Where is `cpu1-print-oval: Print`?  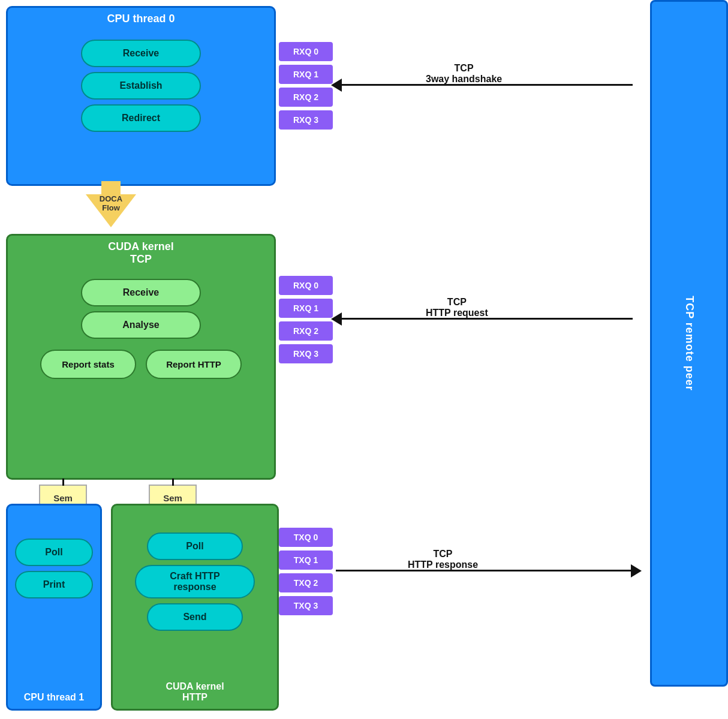
cpu1-print-oval: Print is located at coordinates (54, 585).